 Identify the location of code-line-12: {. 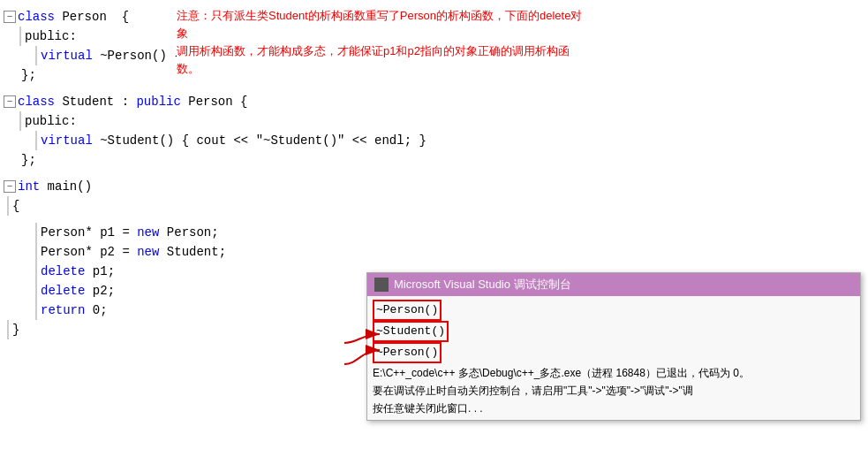
(436, 206).